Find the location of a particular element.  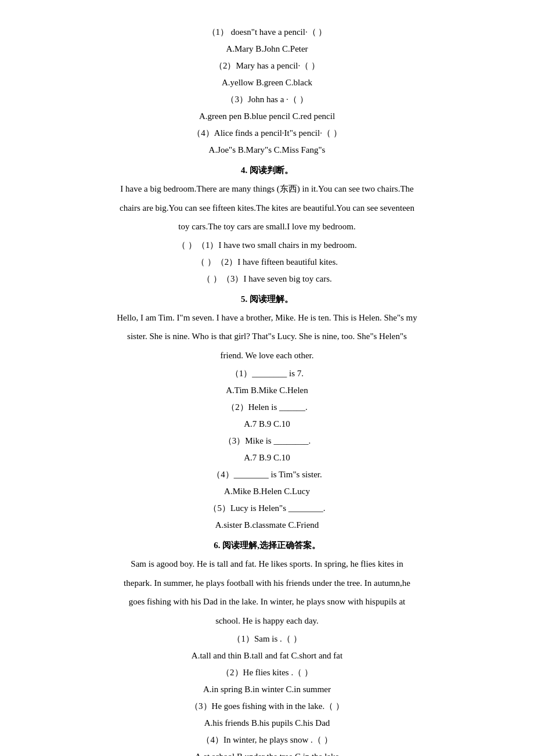

section5-q3: （3）Mike is ________. is located at coordinates (267, 441).